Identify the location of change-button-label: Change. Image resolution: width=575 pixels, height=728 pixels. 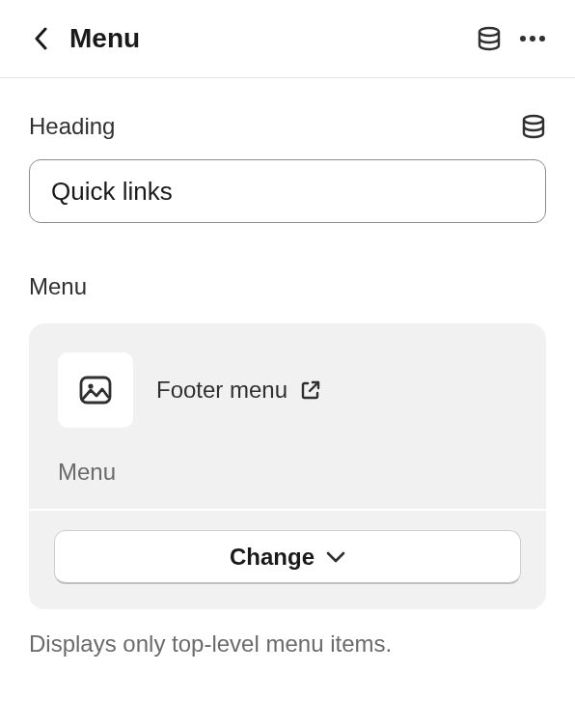
(272, 557).